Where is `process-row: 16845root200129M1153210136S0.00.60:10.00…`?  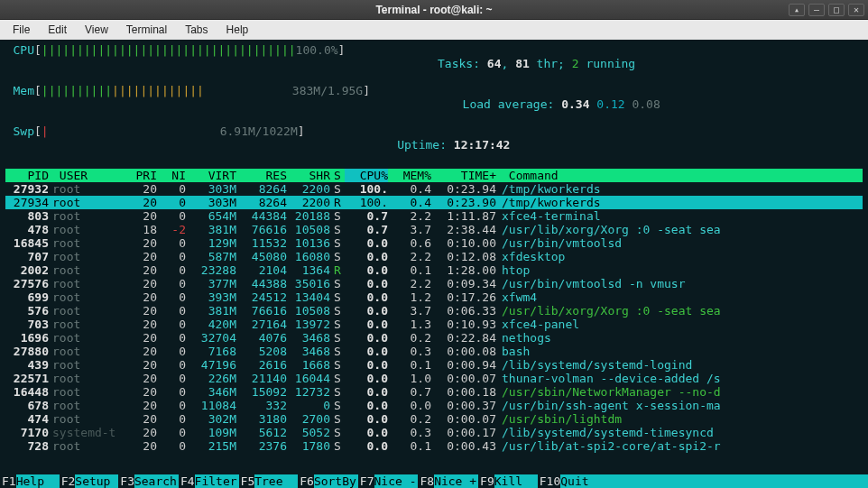
process-row: 16845root200129M1153210136S0.00.60:10.00… is located at coordinates (434, 244).